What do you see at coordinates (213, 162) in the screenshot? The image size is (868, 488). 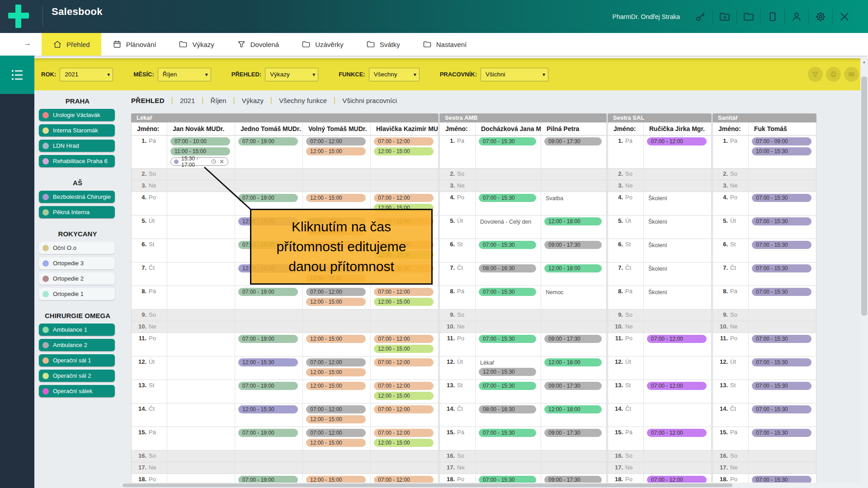 I see `clock-icon` at bounding box center [213, 162].